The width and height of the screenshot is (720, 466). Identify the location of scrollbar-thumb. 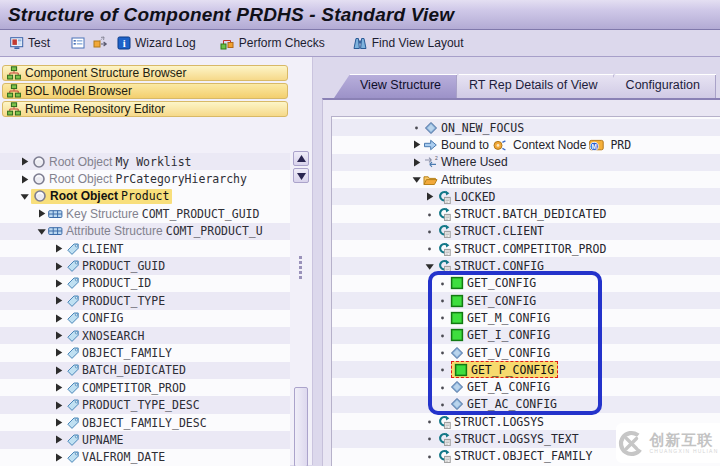
(301, 426).